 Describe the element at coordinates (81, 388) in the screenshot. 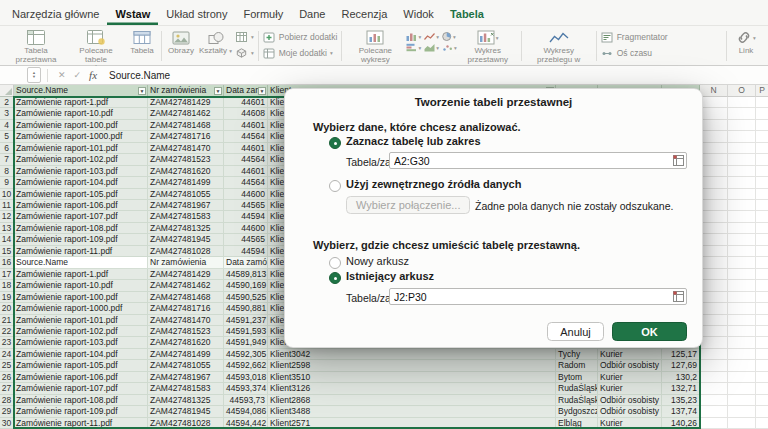

I see `cell: Zamówienie raport-107.pdf` at that location.